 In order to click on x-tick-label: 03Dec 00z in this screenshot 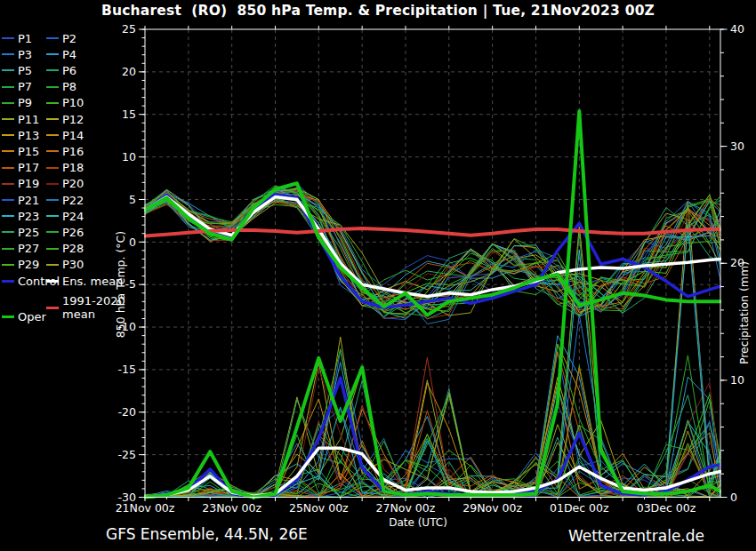, I will do `click(667, 508)`.